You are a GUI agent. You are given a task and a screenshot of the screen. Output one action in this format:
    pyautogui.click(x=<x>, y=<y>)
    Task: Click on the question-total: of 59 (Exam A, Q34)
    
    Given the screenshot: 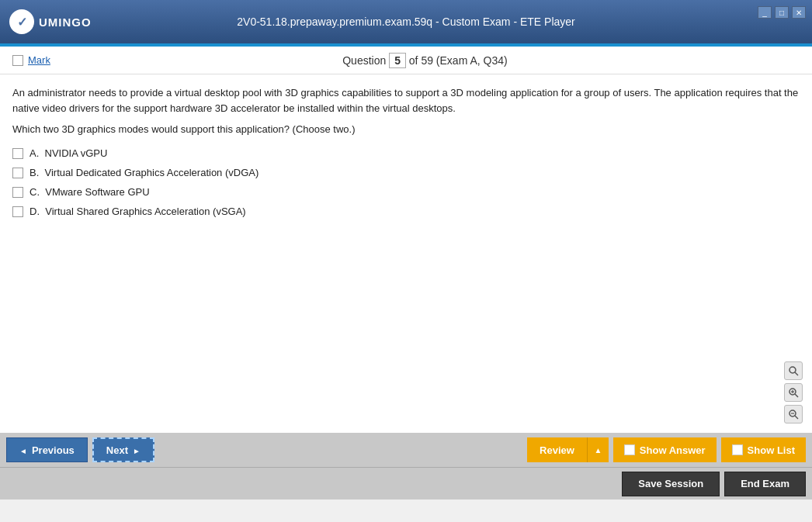 What is the action you would take?
    pyautogui.click(x=458, y=60)
    